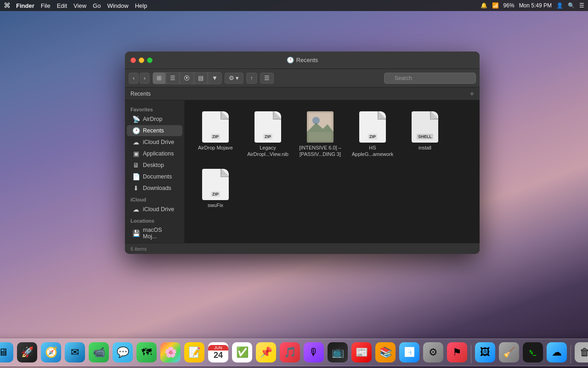  I want to click on notification-icon: 🔔, so click(484, 6).